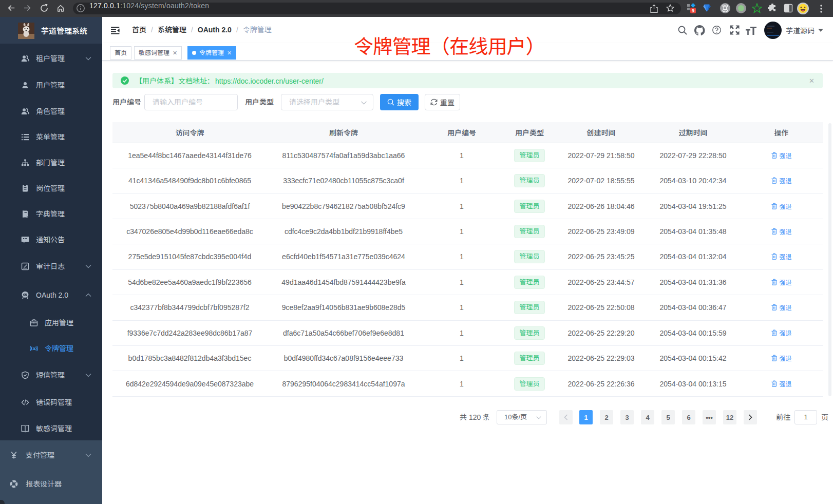 The image size is (833, 504). Describe the element at coordinates (693, 11) in the screenshot. I see `svg-text: 9` at that location.